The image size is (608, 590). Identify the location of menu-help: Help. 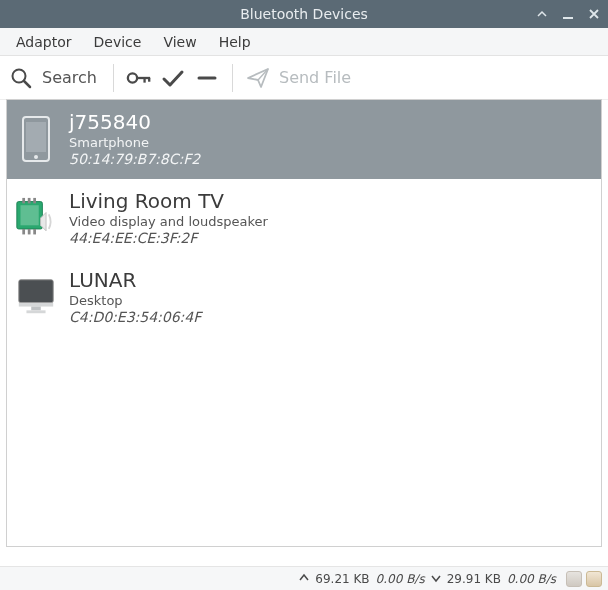
(235, 42).